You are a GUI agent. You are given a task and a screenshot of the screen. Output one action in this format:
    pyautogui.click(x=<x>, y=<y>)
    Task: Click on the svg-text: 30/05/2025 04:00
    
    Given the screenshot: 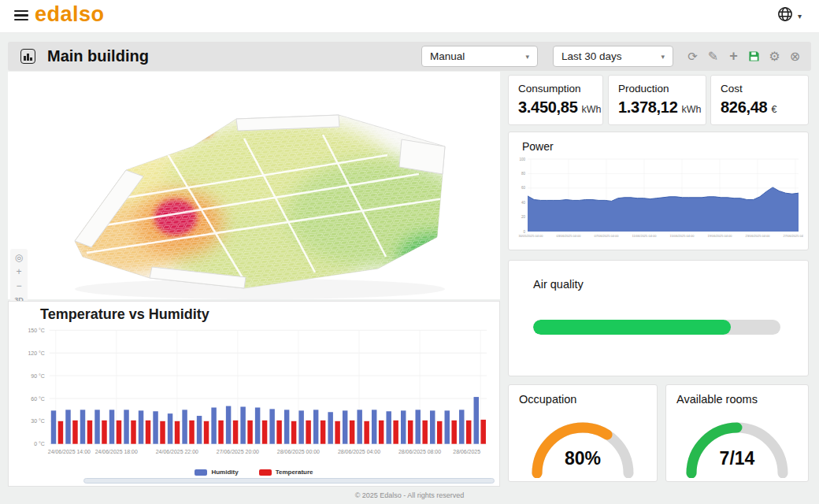 What is the action you would take?
    pyautogui.click(x=531, y=236)
    